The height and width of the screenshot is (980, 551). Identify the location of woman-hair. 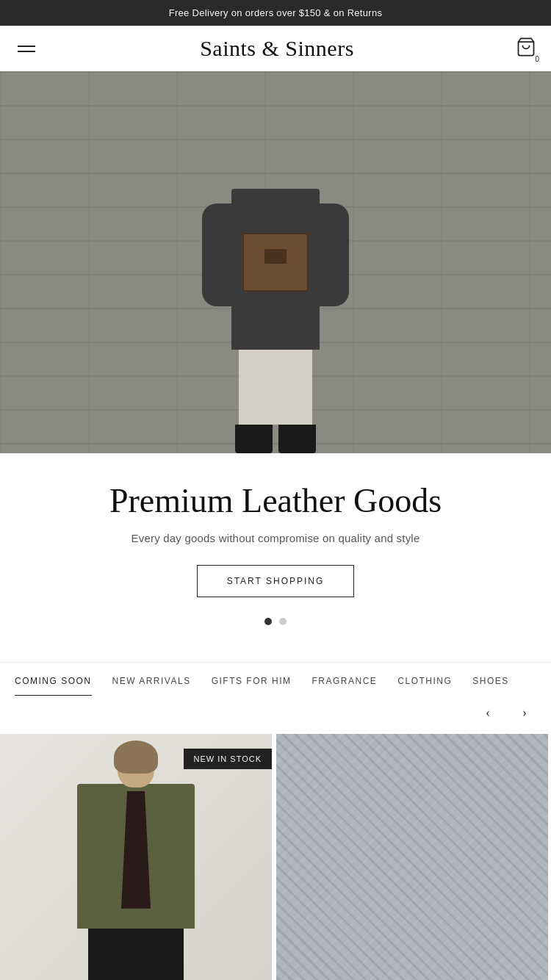
(136, 757).